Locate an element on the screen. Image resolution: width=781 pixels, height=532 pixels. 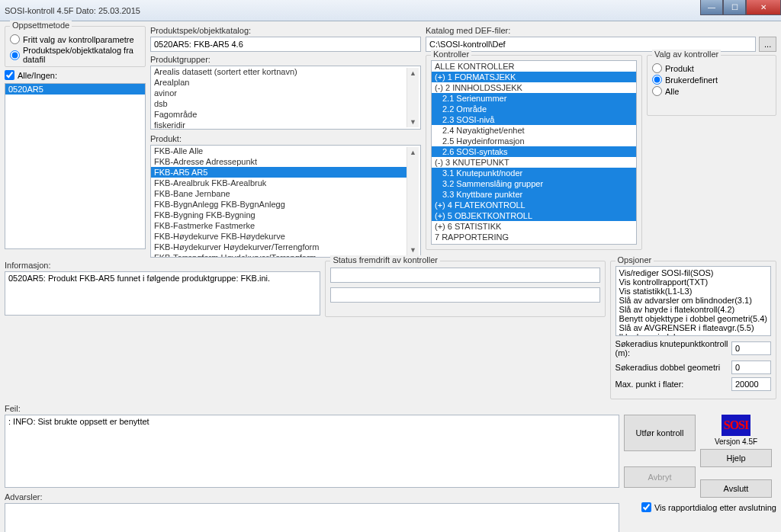
radio-fritt-valg: Fritt valg av kontrollparametre is located at coordinates (75, 40).